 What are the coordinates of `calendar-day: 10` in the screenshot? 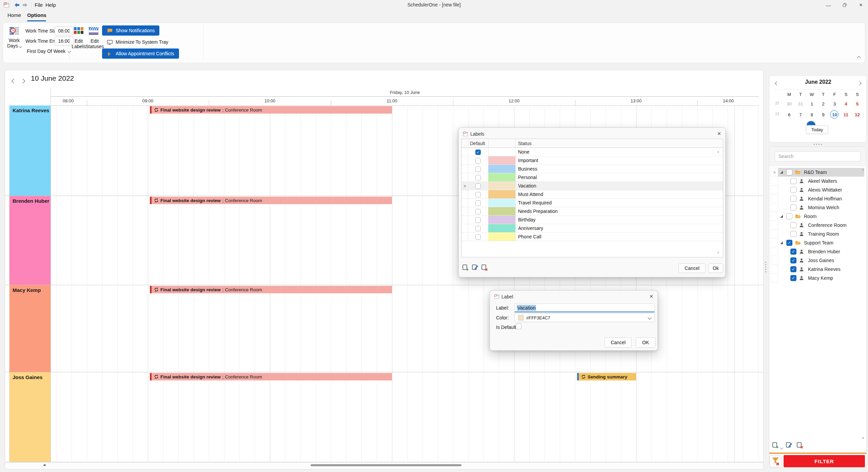 It's located at (835, 115).